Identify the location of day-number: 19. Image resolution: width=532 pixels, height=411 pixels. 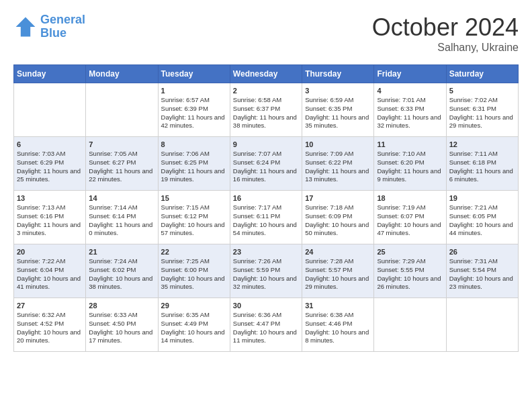
(482, 198).